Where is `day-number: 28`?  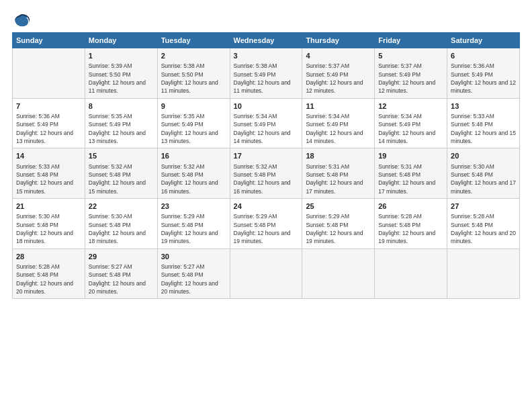
day-number: 28 is located at coordinates (48, 257).